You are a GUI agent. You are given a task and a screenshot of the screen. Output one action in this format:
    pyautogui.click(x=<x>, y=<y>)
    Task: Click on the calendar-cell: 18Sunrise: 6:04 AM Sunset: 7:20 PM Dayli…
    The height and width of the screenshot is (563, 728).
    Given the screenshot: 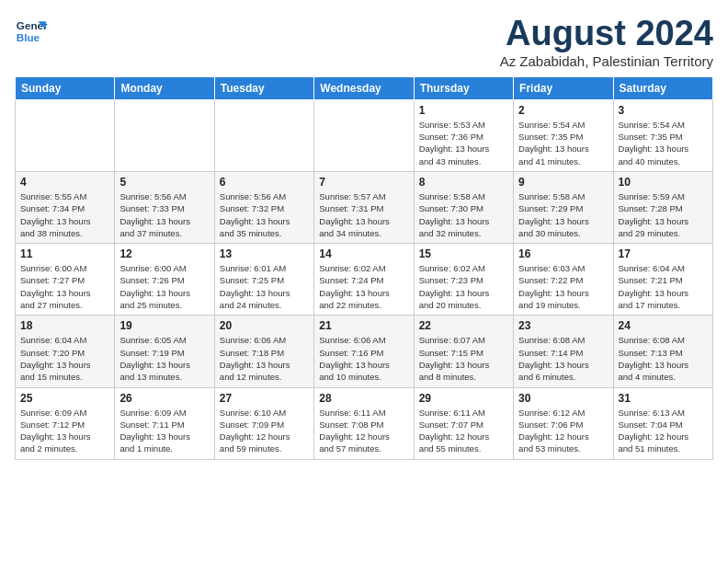 What is the action you would take?
    pyautogui.click(x=65, y=351)
    